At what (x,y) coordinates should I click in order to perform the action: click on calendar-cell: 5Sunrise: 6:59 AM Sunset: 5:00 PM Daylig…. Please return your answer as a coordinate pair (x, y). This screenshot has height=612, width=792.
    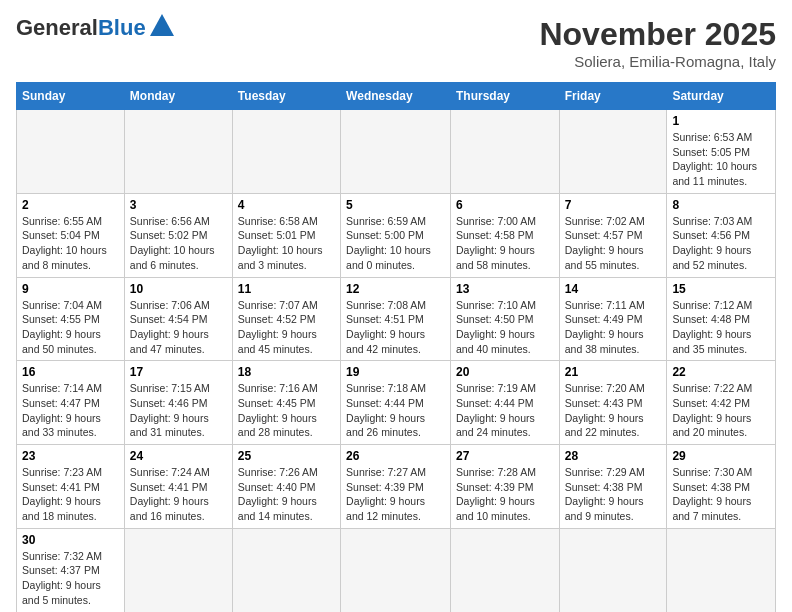
    Looking at the image, I should click on (396, 235).